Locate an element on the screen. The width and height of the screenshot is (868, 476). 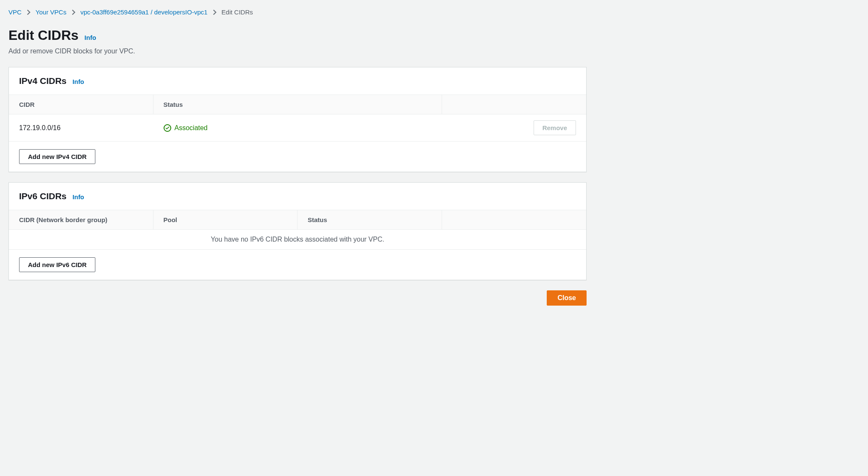
ipv6-empty-message: You have no IPv6 CIDR blocks associated … is located at coordinates (298, 240).